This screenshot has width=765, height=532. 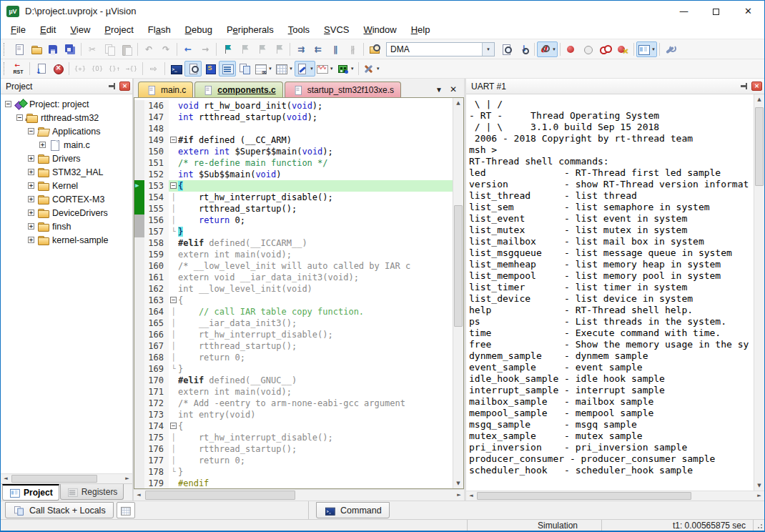 What do you see at coordinates (36, 49) in the screenshot?
I see `open-file-button` at bounding box center [36, 49].